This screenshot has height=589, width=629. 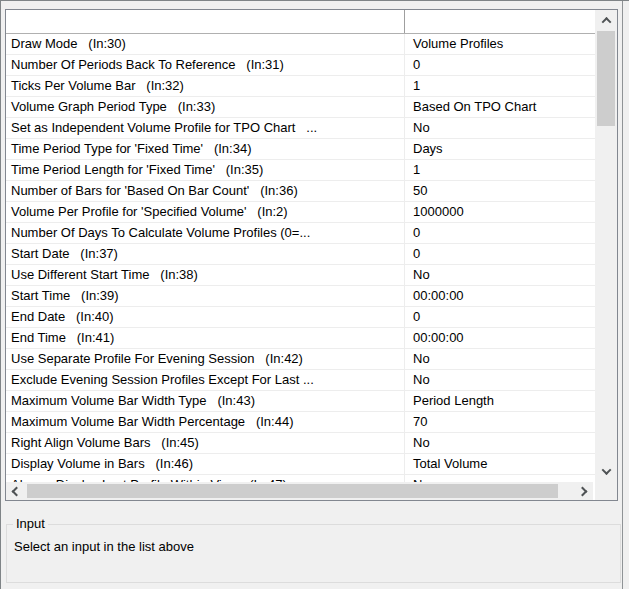 I want to click on table-row: Maximum Volume Bar Width Percentage (In:…, so click(x=300, y=422).